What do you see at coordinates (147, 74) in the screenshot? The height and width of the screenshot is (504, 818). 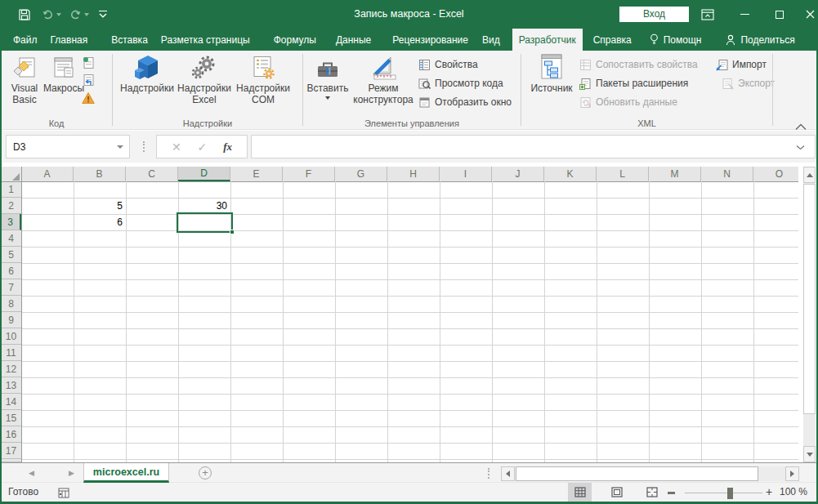 I see `addins-button: Надстройки` at bounding box center [147, 74].